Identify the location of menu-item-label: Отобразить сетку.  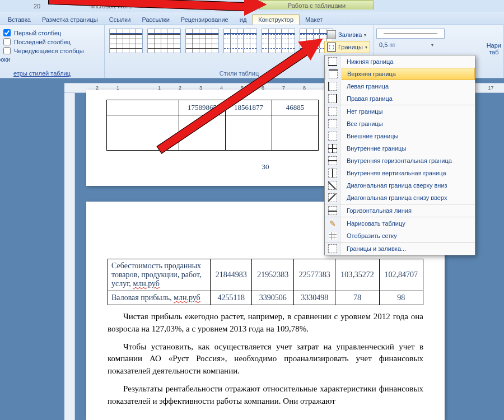
(372, 236).